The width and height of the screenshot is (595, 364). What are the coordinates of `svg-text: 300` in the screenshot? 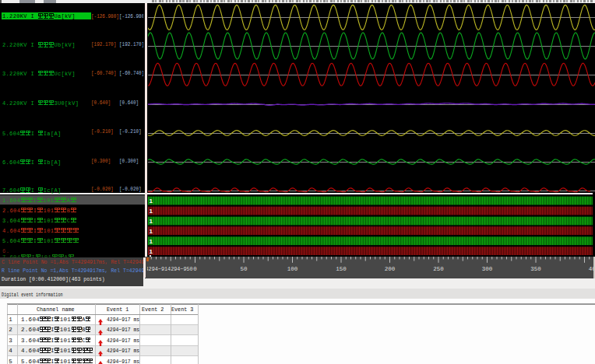 It's located at (487, 269).